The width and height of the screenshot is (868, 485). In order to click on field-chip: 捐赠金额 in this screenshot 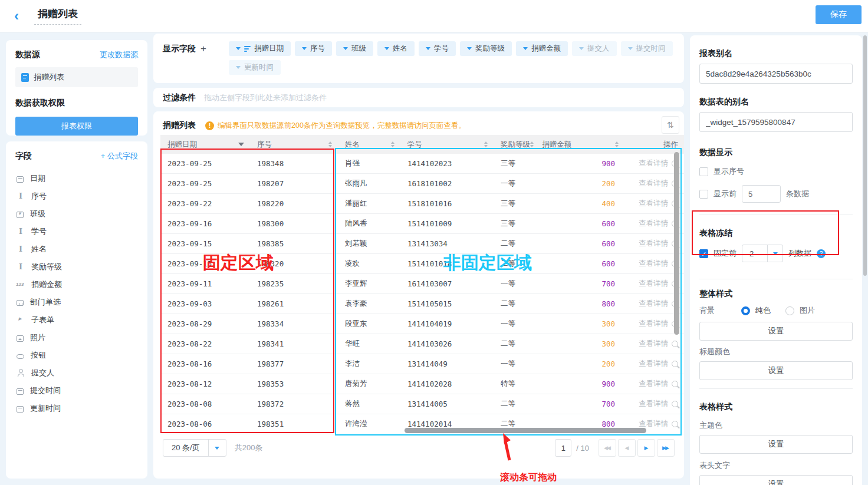, I will do `click(542, 48)`.